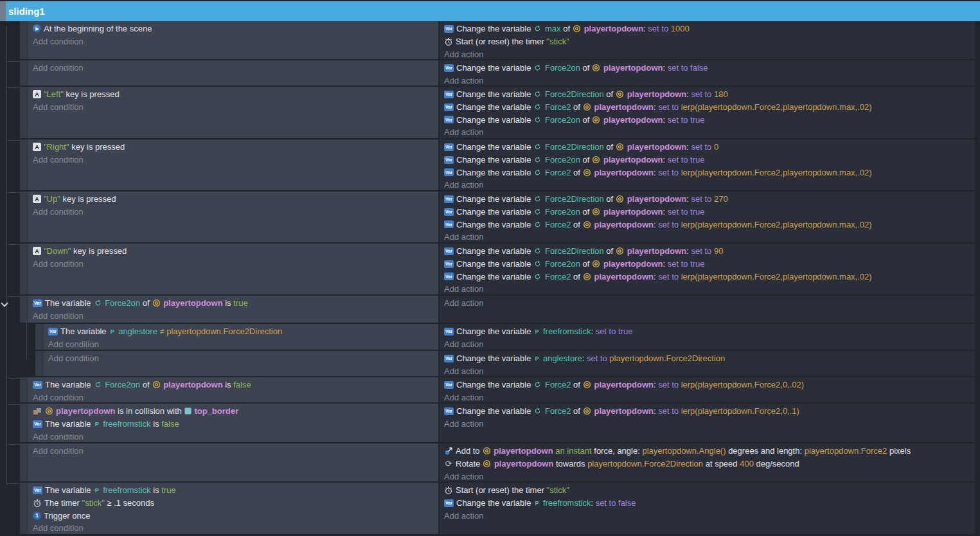  I want to click on timer-icon, so click(37, 503).